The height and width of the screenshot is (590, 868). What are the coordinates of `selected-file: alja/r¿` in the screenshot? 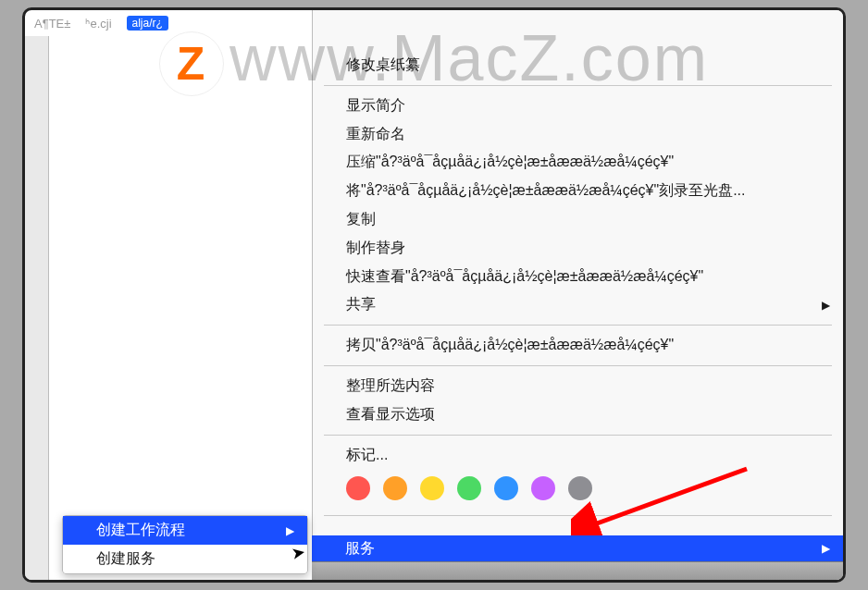 It's located at (148, 23).